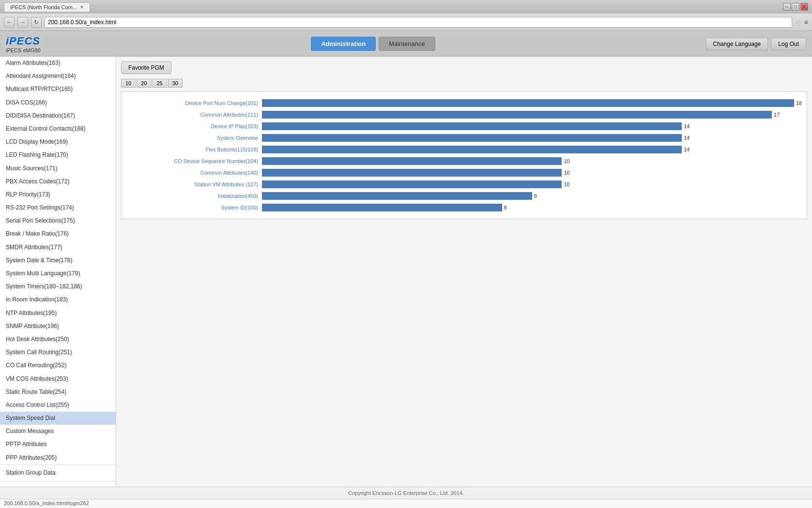  Describe the element at coordinates (462, 149) in the screenshot. I see `chart-row: Flex Buttons(115/129)14` at that location.